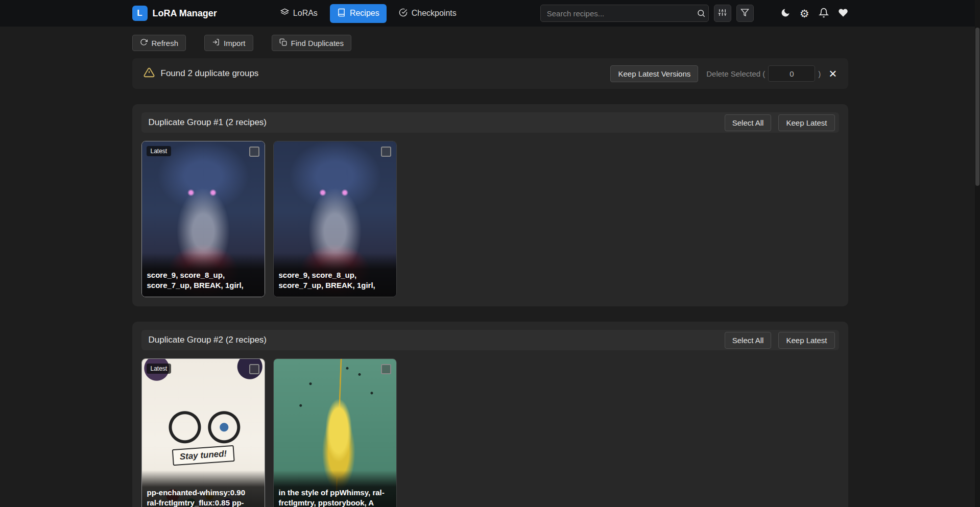  I want to click on delete-selected-prefix: Delete Selected (, so click(735, 74).